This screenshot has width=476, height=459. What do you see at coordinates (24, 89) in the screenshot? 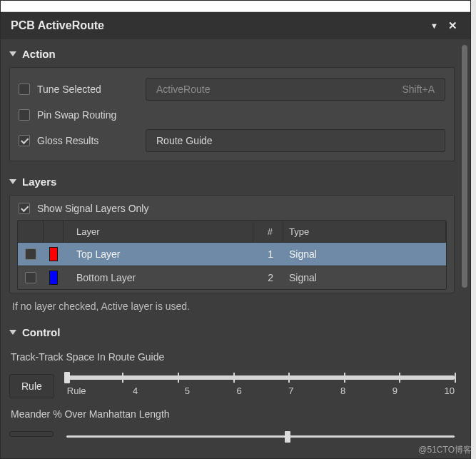
I see `checkbox-tune-selected` at bounding box center [24, 89].